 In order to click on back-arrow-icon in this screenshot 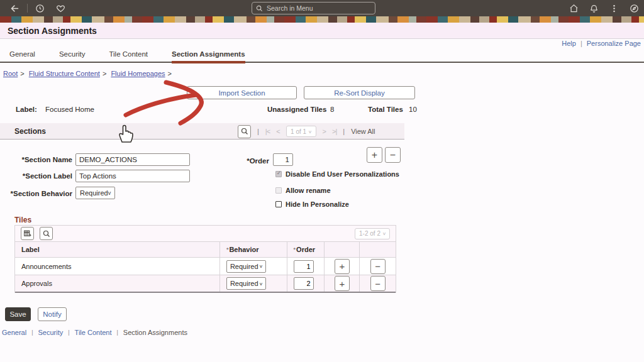, I will do `click(15, 9)`.